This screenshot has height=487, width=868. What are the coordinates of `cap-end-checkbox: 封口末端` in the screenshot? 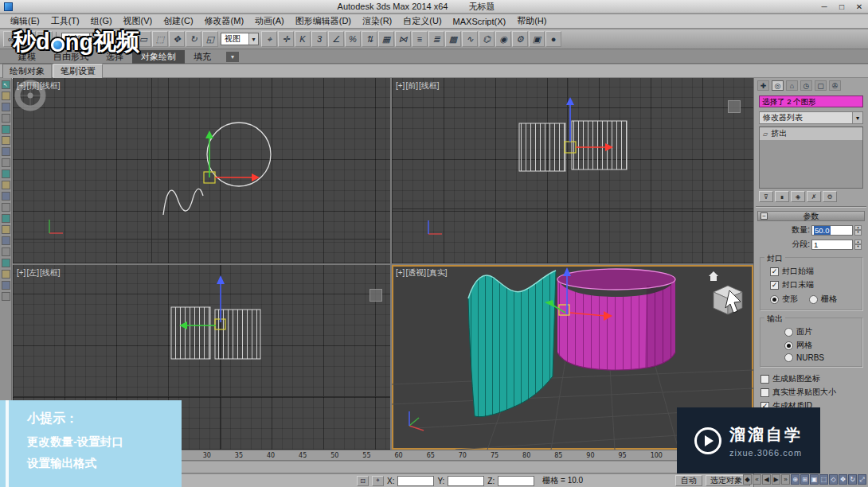 It's located at (814, 285).